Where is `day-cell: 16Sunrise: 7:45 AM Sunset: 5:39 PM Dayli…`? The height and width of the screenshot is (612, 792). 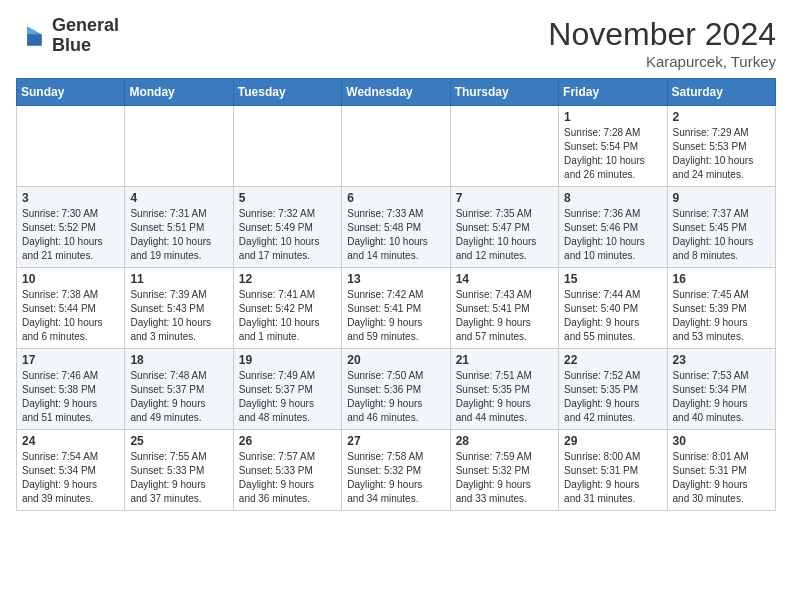
day-cell: 16Sunrise: 7:45 AM Sunset: 5:39 PM Dayli… is located at coordinates (721, 308).